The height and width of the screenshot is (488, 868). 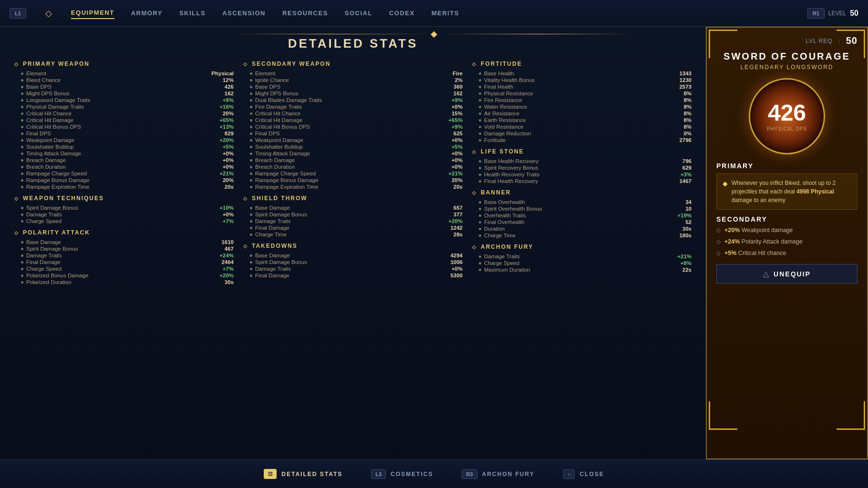 I want to click on fortitude-label: FORTITUDE, so click(x=502, y=64).